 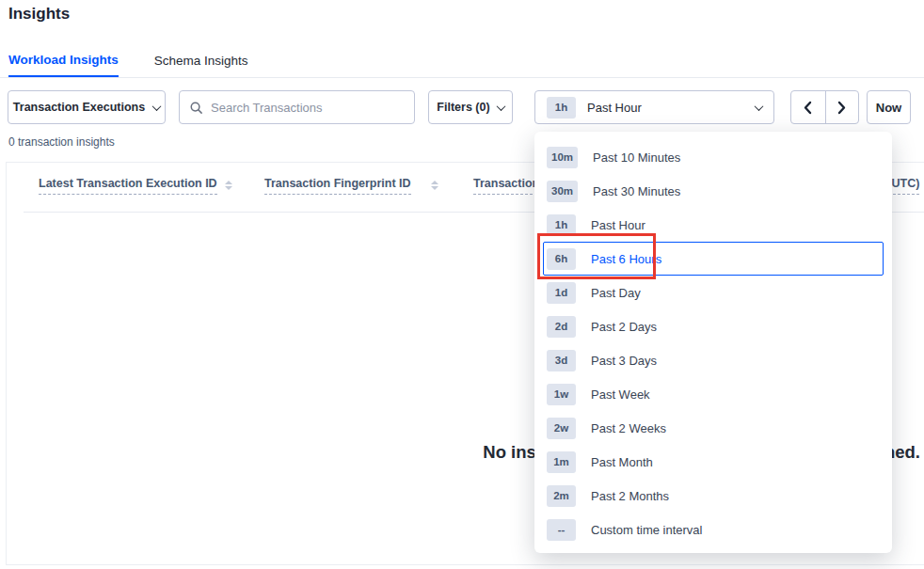 What do you see at coordinates (624, 361) in the screenshot?
I see `interval-label: Past 3 Days` at bounding box center [624, 361].